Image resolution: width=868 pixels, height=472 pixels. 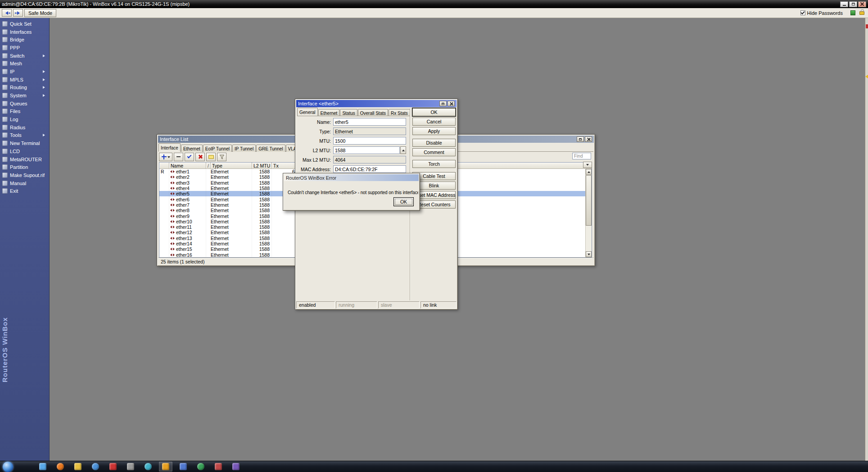 I want to click on torch-button: Torch, so click(x=434, y=164).